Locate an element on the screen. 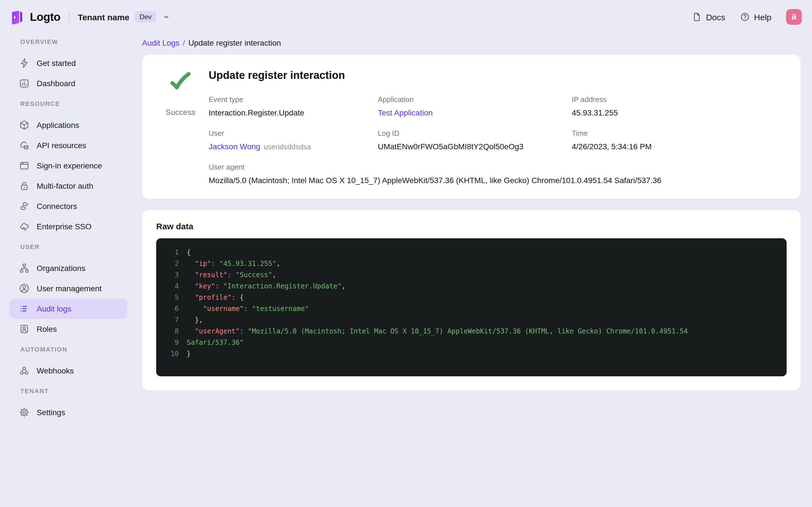 The image size is (812, 507). line-number: 7 is located at coordinates (171, 320).